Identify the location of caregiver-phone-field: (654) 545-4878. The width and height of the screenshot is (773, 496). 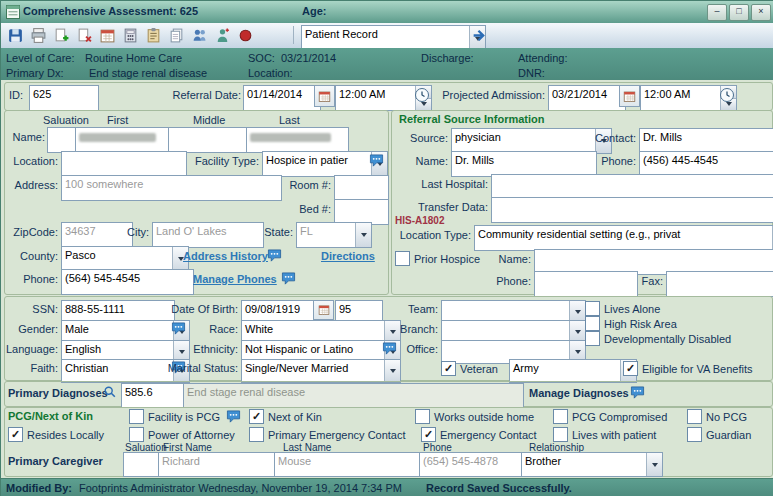
(472, 464).